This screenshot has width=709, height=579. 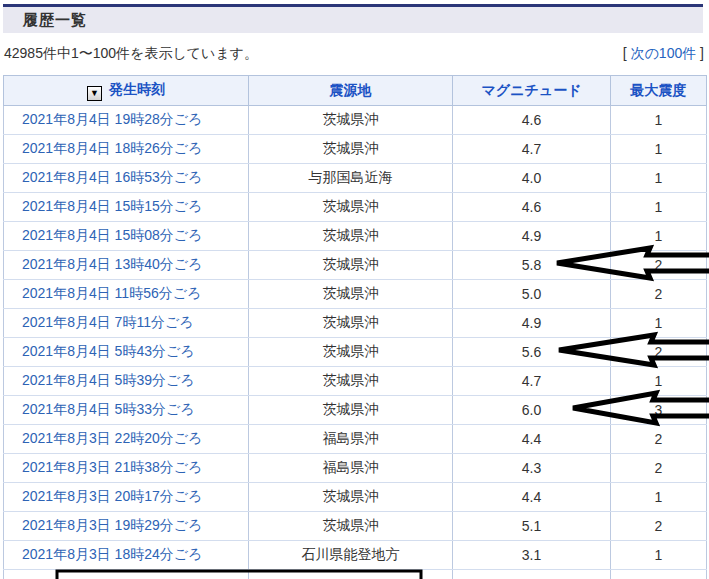 I want to click on magnitude-cell: 5.1, so click(x=532, y=526).